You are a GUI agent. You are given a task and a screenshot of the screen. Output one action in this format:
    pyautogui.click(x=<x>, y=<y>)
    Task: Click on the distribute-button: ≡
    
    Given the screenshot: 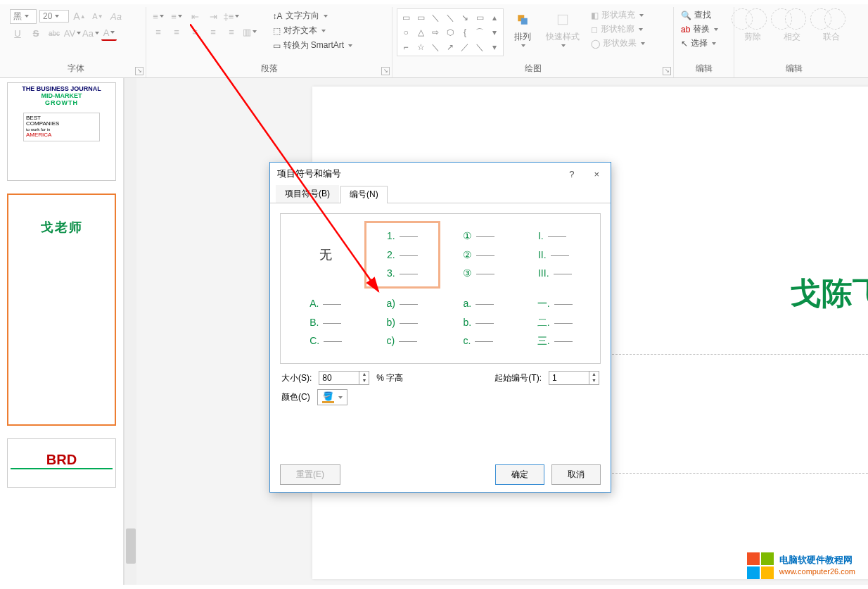 What is the action you would take?
    pyautogui.click(x=231, y=32)
    